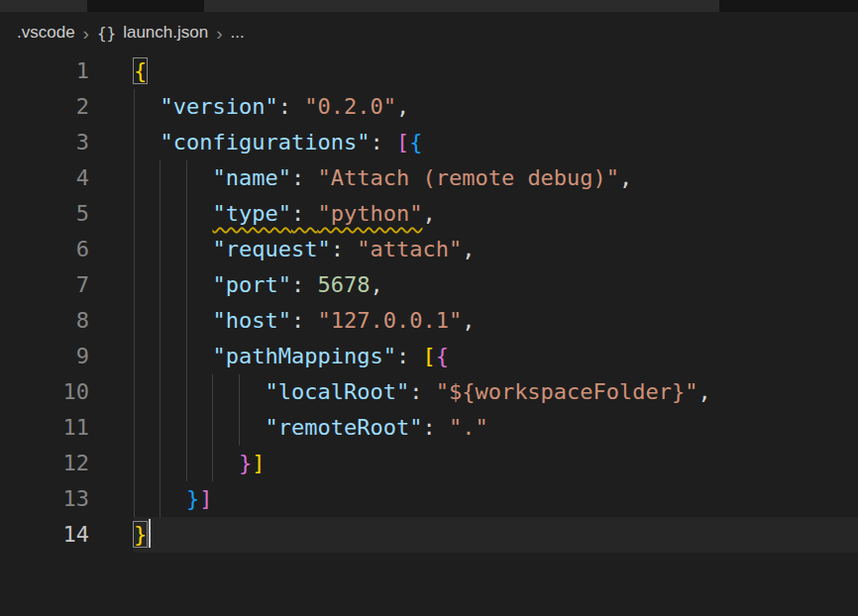  What do you see at coordinates (45, 321) in the screenshot?
I see `line-number: 8` at bounding box center [45, 321].